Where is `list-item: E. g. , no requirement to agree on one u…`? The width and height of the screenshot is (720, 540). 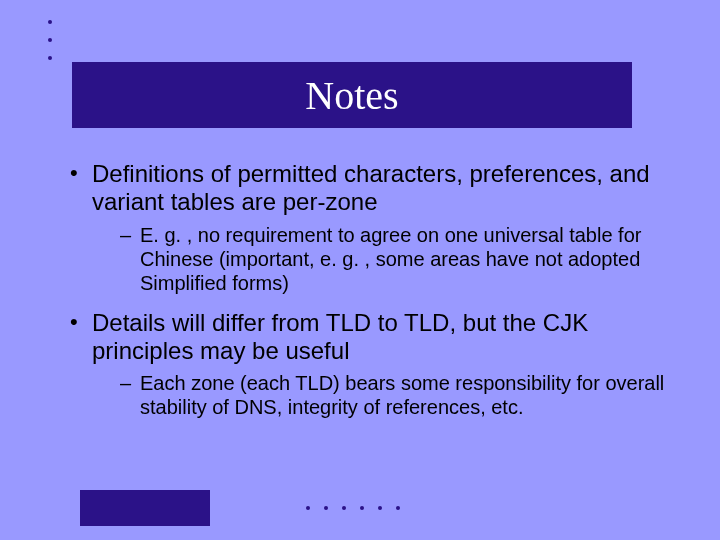
list-item: E. g. , no requirement to agree on one u… is located at coordinates (394, 259).